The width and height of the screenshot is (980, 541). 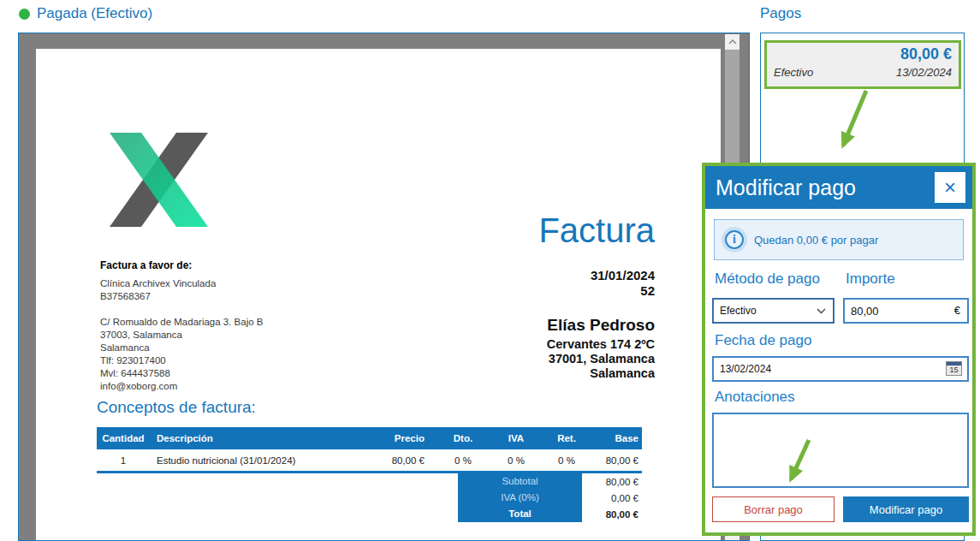 What do you see at coordinates (906, 311) in the screenshot?
I see `amount-field-wrap: €` at bounding box center [906, 311].